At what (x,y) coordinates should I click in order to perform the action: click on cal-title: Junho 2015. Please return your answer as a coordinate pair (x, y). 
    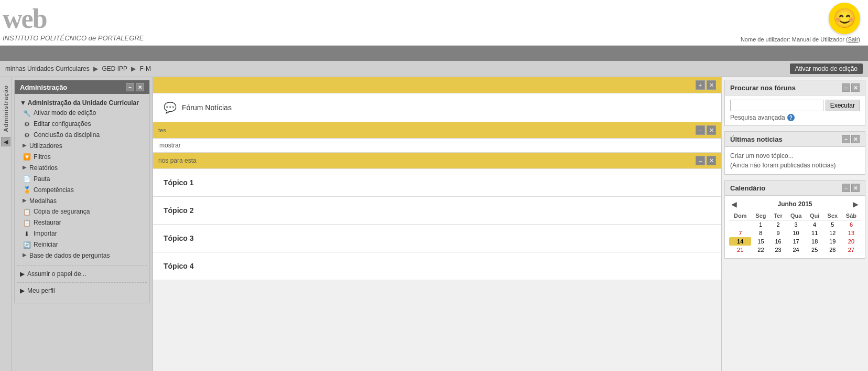
    Looking at the image, I should click on (795, 204).